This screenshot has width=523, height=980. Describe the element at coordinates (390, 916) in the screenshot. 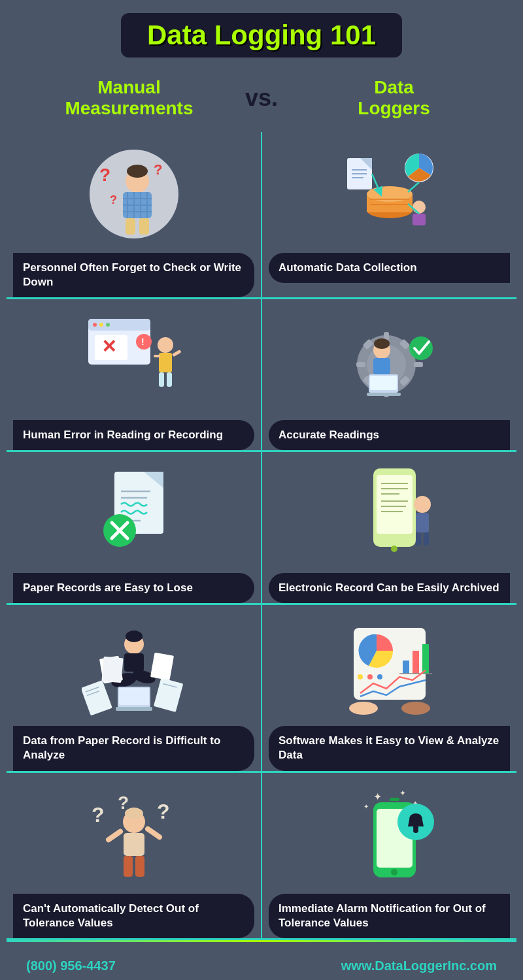

I see `row5-right-banner: Immediate Alarm Notification for Out of …` at that location.